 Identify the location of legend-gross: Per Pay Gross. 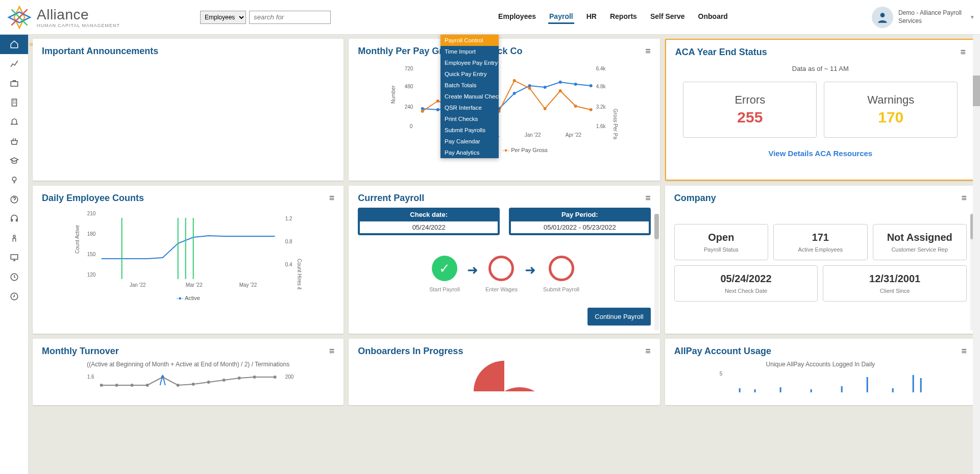
(525, 150).